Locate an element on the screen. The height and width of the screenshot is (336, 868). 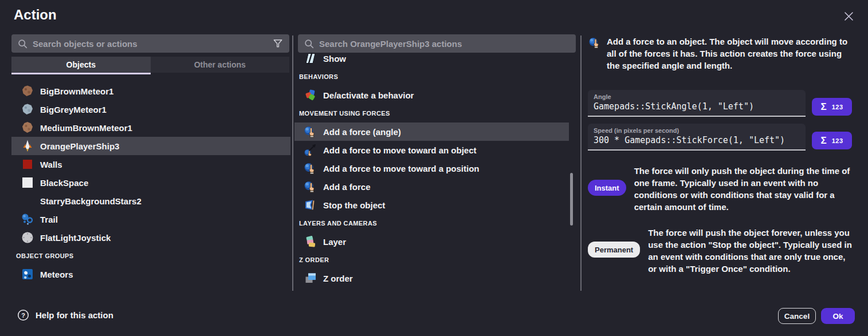
tab-objects: Objects is located at coordinates (81, 65).